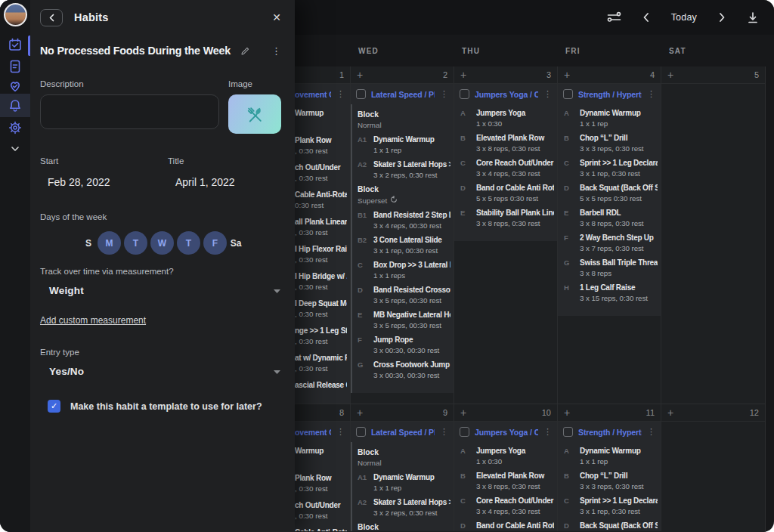  I want to click on block-title: Block, so click(404, 452).